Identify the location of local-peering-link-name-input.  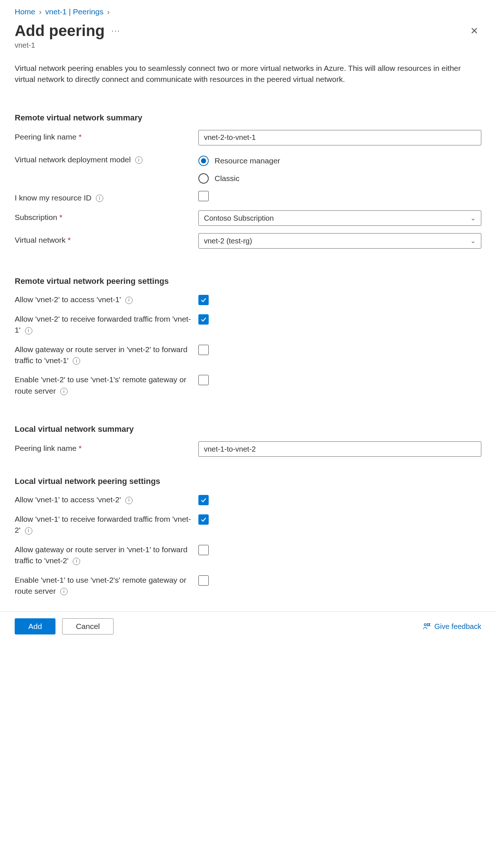
(340, 449).